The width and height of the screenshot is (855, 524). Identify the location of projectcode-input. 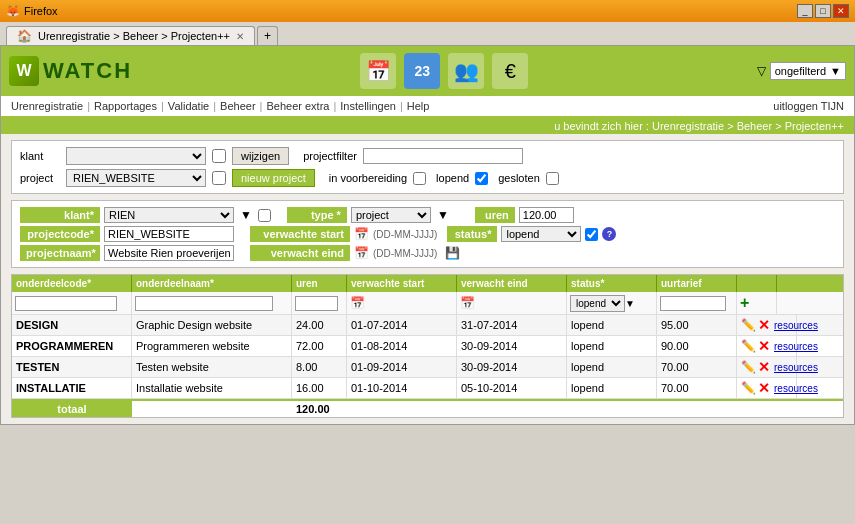
(169, 234).